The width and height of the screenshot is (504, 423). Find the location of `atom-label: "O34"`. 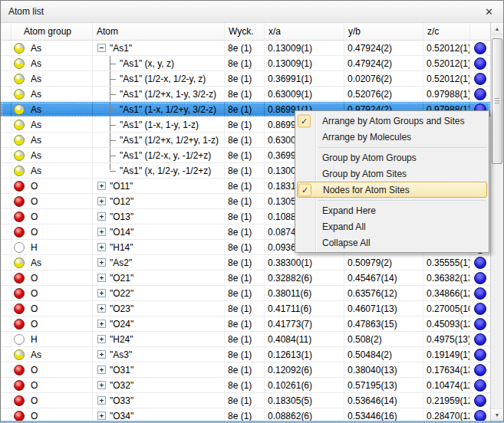

atom-label: "O34" is located at coordinates (121, 416).